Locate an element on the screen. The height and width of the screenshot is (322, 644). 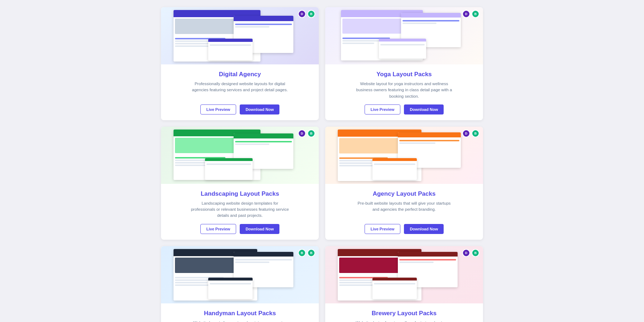
card-title-landscaping: Landscaping Layout Packs is located at coordinates (240, 194).